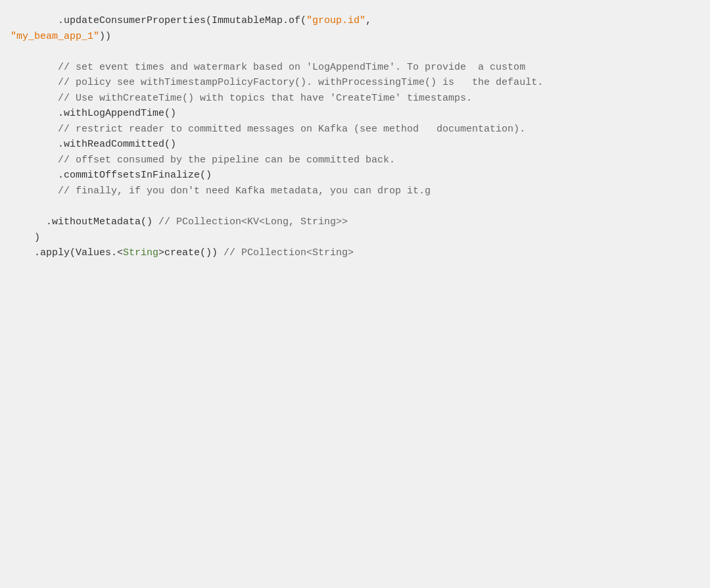  What do you see at coordinates (355, 253) in the screenshot?
I see `code-line-16: .apply(Values.<String>create()) // PColl…` at bounding box center [355, 253].